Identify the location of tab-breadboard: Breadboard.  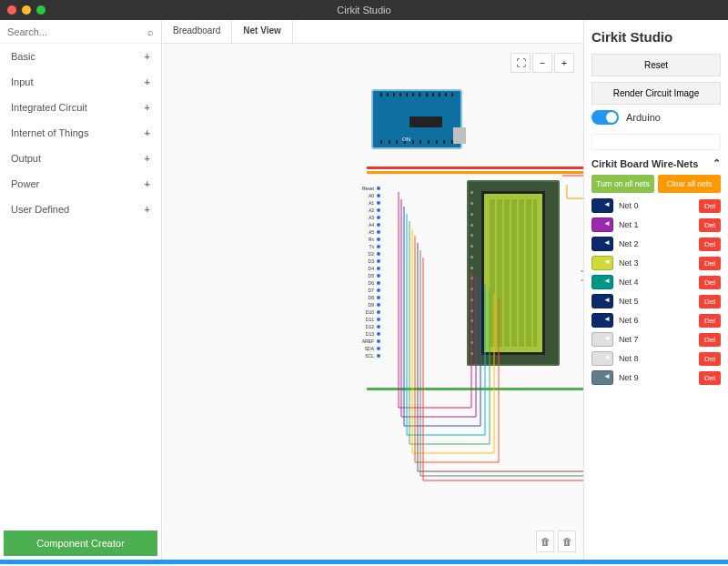
(197, 31).